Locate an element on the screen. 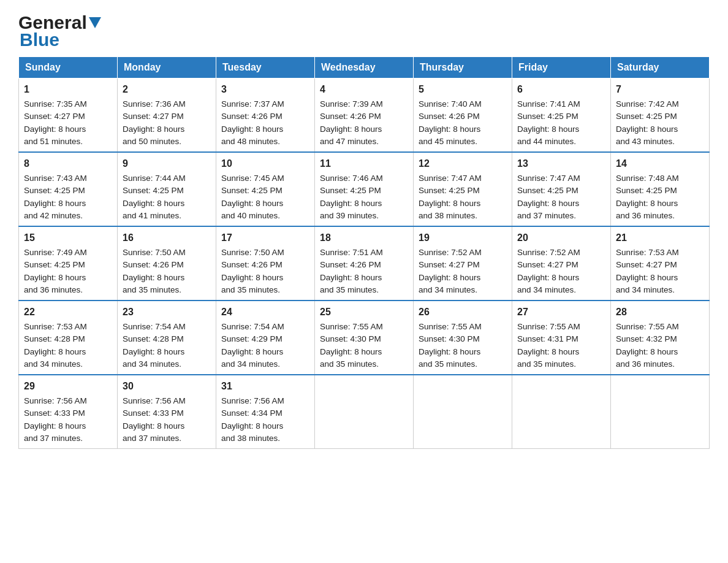  day-number: 2 is located at coordinates (167, 90).